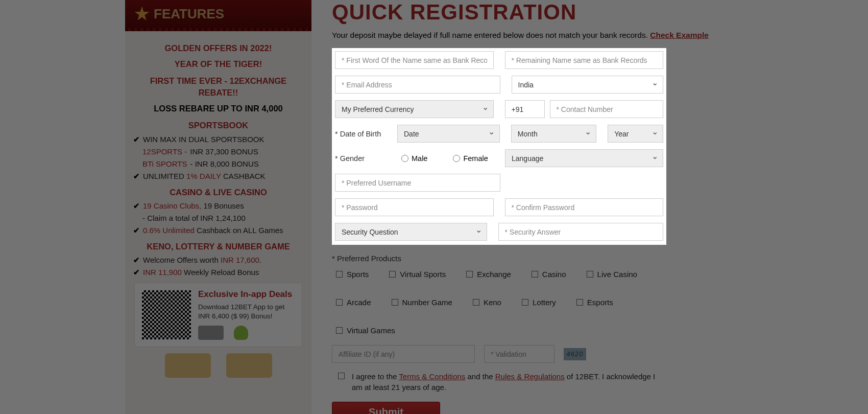 This screenshot has height=414, width=868. Describe the element at coordinates (480, 376) in the screenshot. I see `terms-part: and the` at that location.